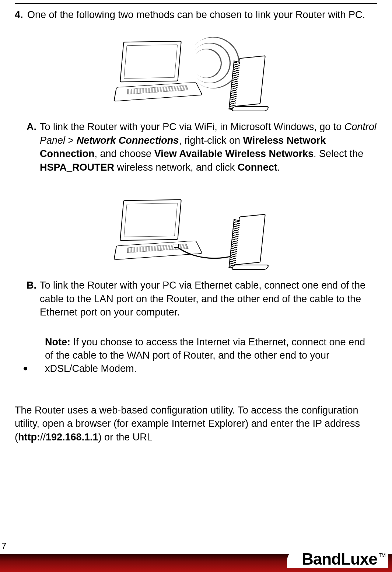  What do you see at coordinates (196, 71) in the screenshot?
I see `figure-wifi-wrap` at bounding box center [196, 71].